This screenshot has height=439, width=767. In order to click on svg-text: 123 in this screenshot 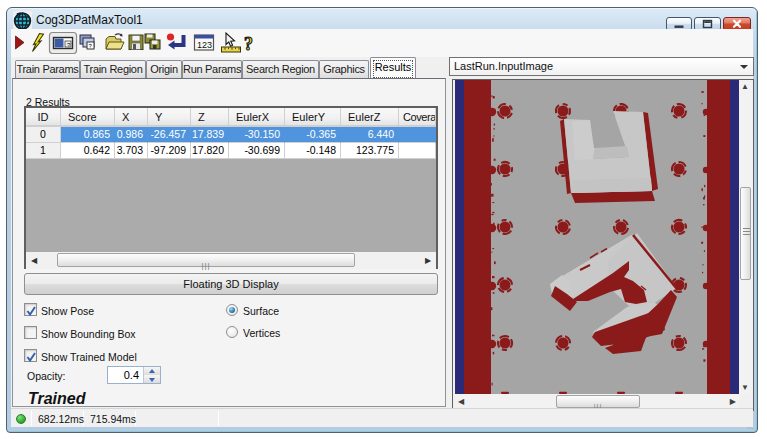, I will do `click(204, 45)`.